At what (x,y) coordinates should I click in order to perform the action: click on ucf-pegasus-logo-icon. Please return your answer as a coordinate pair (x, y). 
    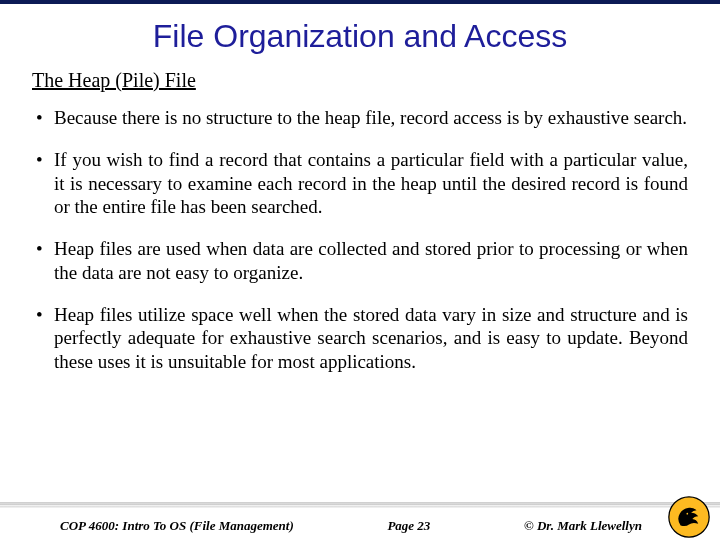
    Looking at the image, I should click on (689, 517).